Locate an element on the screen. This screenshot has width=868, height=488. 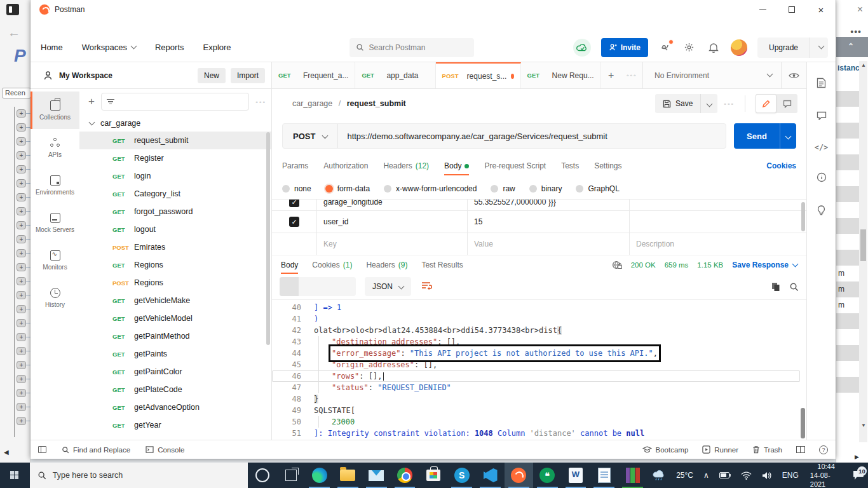
rail-item: Mock Servers is located at coordinates (55, 222).